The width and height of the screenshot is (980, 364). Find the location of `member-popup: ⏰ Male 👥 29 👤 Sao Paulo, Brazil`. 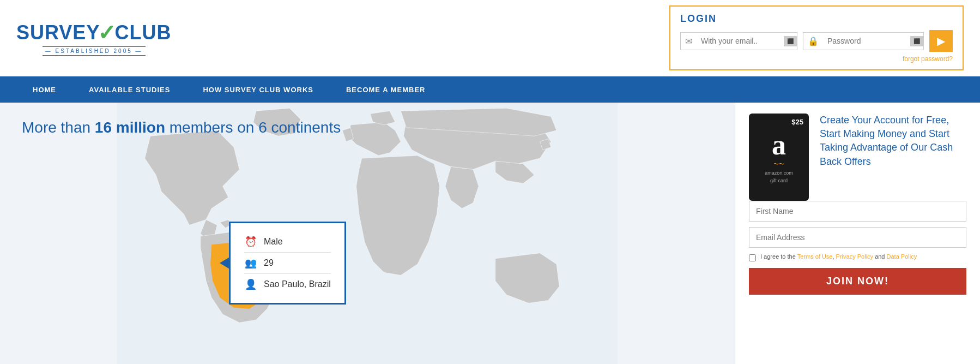

member-popup: ⏰ Male 👥 29 👤 Sao Paulo, Brazil is located at coordinates (288, 263).